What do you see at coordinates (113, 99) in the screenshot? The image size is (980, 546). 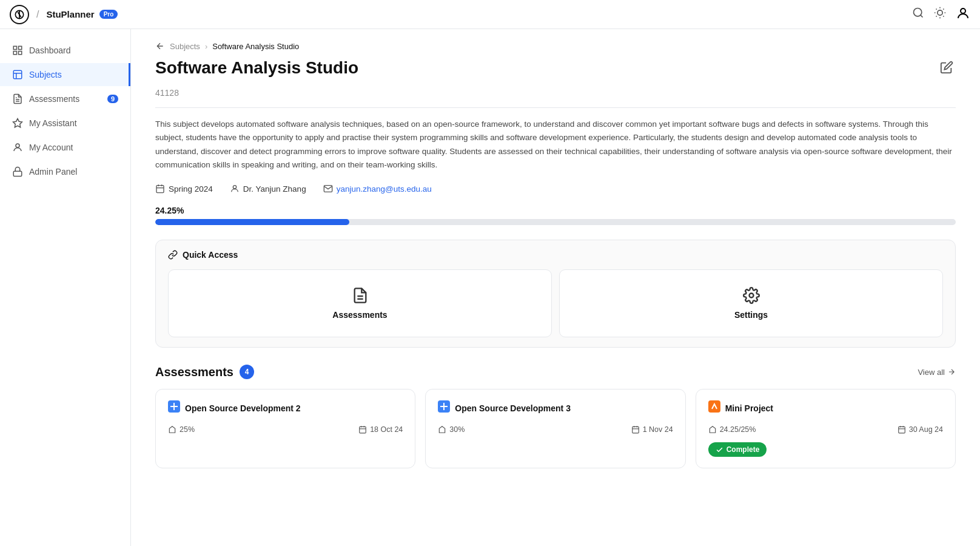 I see `assessments-badge: 9` at bounding box center [113, 99].